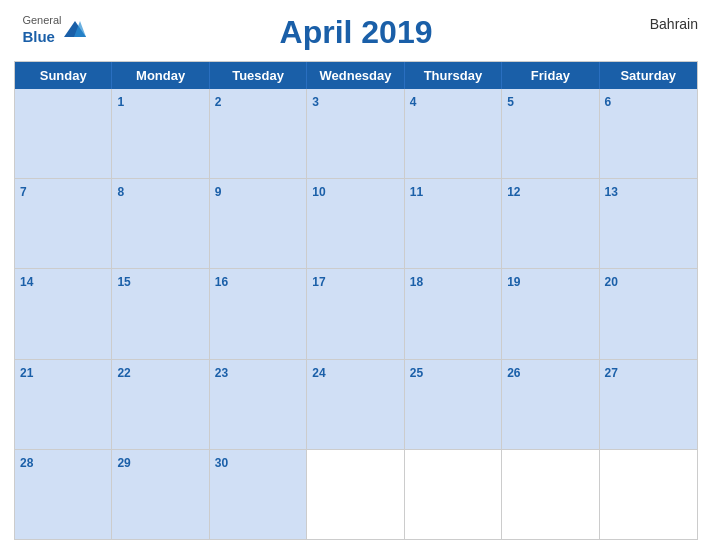 The image size is (712, 550). I want to click on day-cell: 24, so click(356, 404).